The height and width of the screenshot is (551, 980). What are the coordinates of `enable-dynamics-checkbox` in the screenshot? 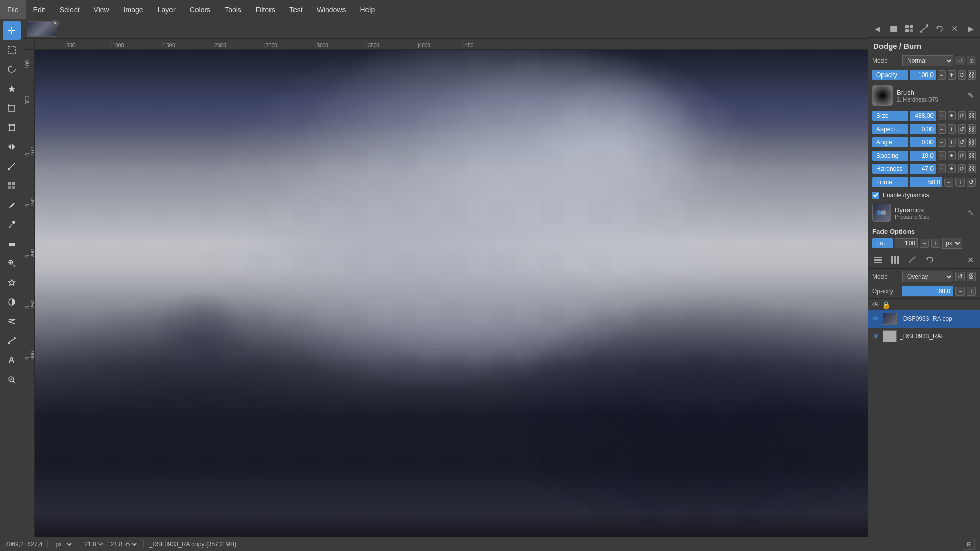 It's located at (876, 195).